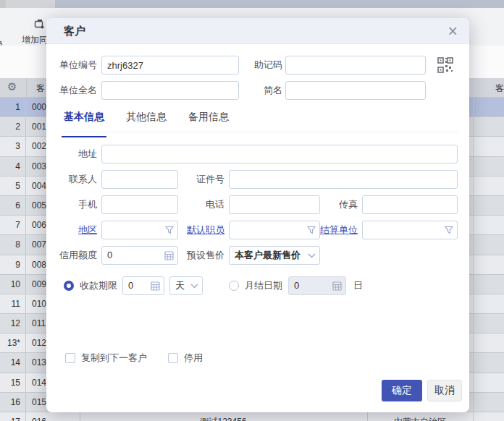 This screenshot has width=504, height=421. Describe the element at coordinates (209, 120) in the screenshot. I see `tab-backup-info: 备用信息` at that location.